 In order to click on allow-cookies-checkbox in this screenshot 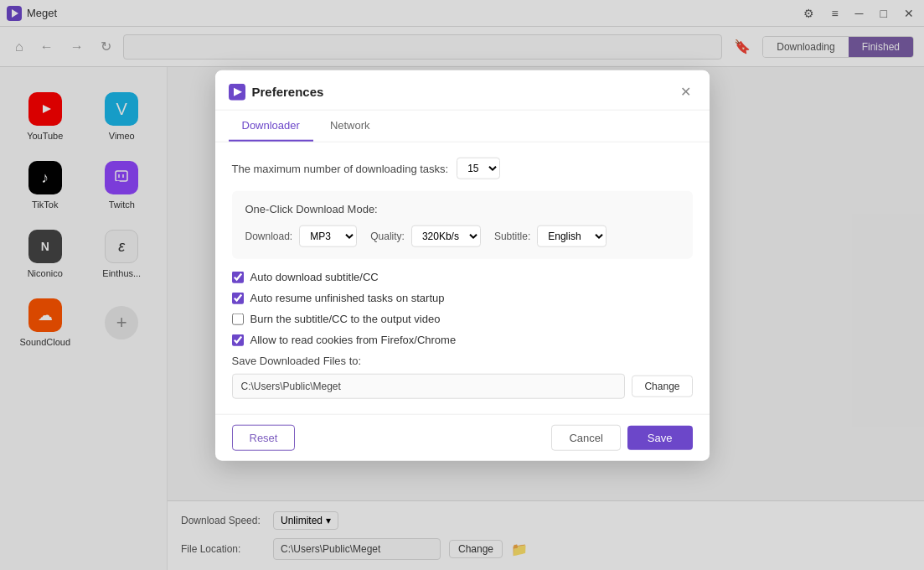, I will do `click(238, 339)`.